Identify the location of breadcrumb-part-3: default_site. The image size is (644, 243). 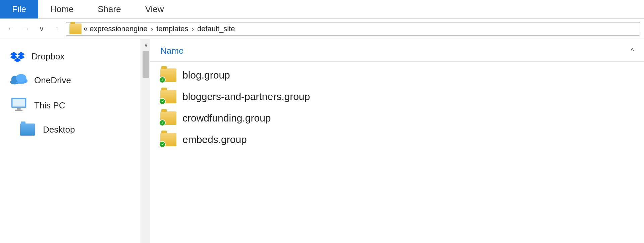
(216, 29).